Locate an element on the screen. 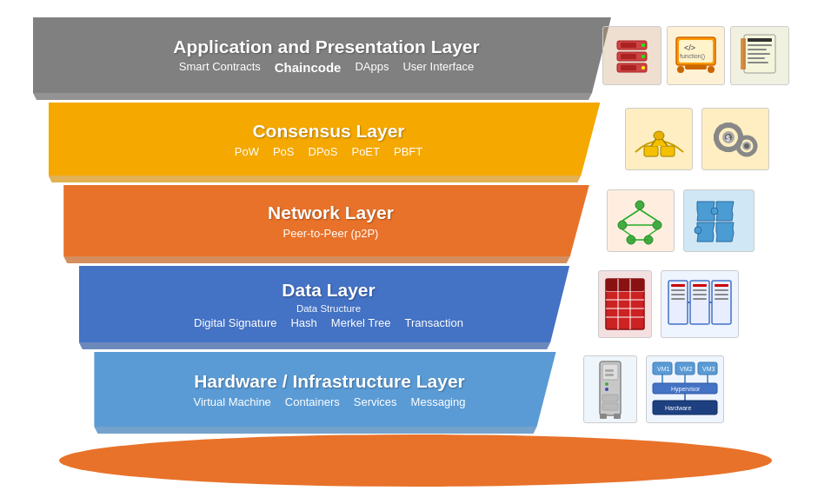 Image resolution: width=831 pixels, height=504 pixels. hardware-bottom is located at coordinates (325, 430).